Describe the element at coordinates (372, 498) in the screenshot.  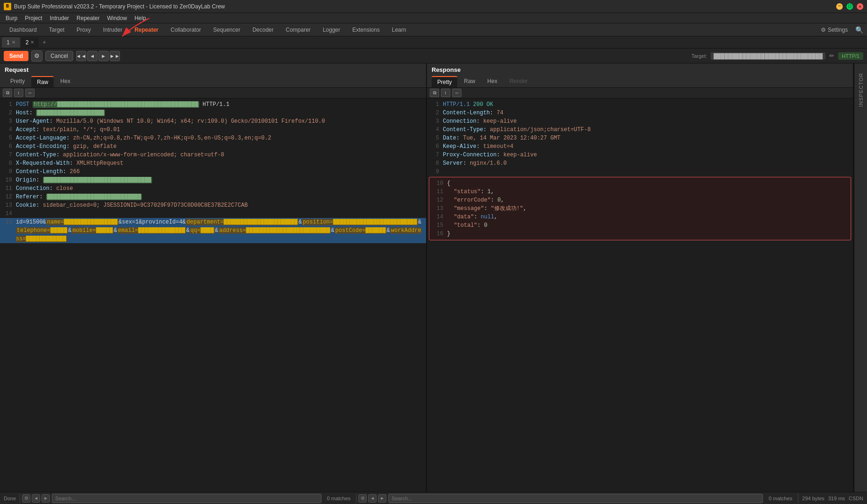
I see `response-search-prev-icon: ◄` at that location.